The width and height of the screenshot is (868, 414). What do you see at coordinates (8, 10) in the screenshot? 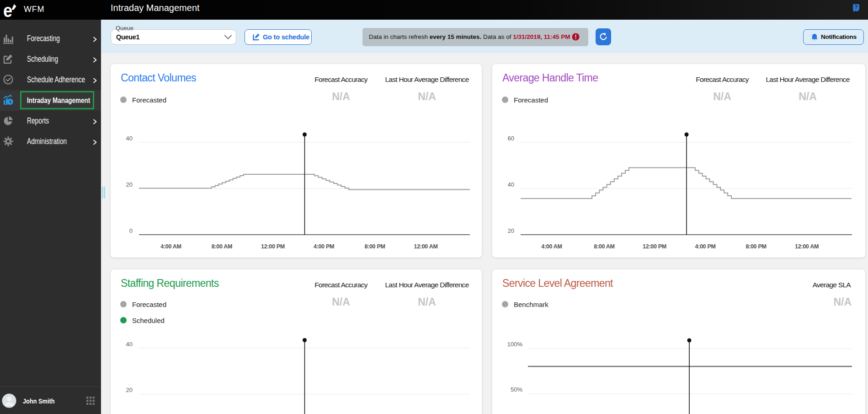
I see `svg-text: e` at bounding box center [8, 10].